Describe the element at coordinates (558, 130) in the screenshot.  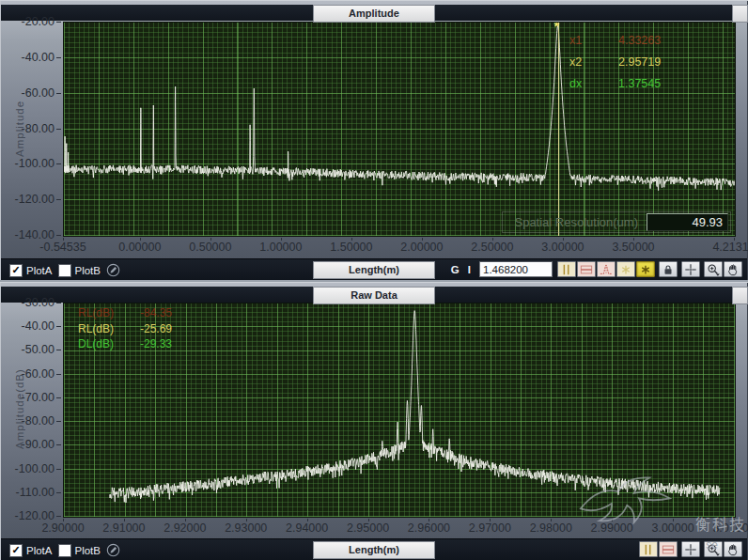
I see `cursor-line` at that location.